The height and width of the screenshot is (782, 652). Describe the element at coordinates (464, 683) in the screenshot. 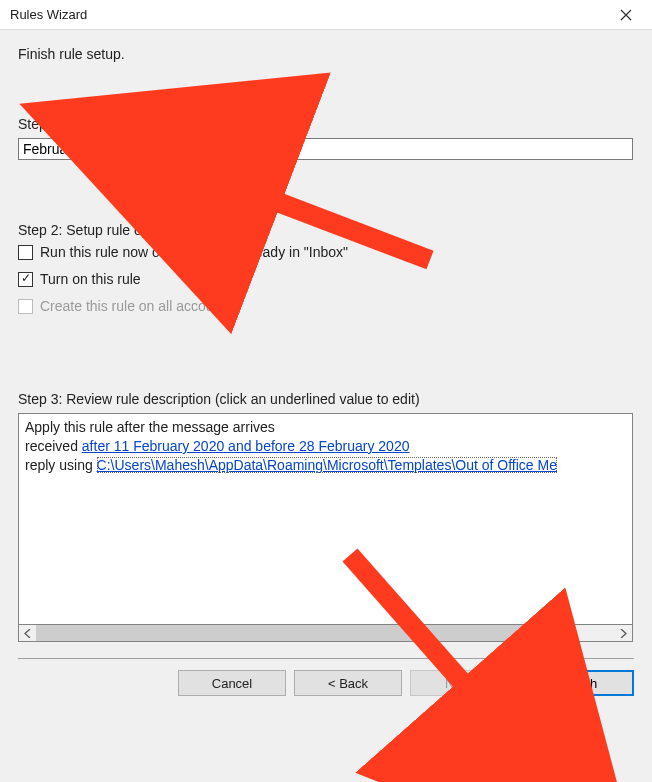

I see `next-button: Next >` at that location.